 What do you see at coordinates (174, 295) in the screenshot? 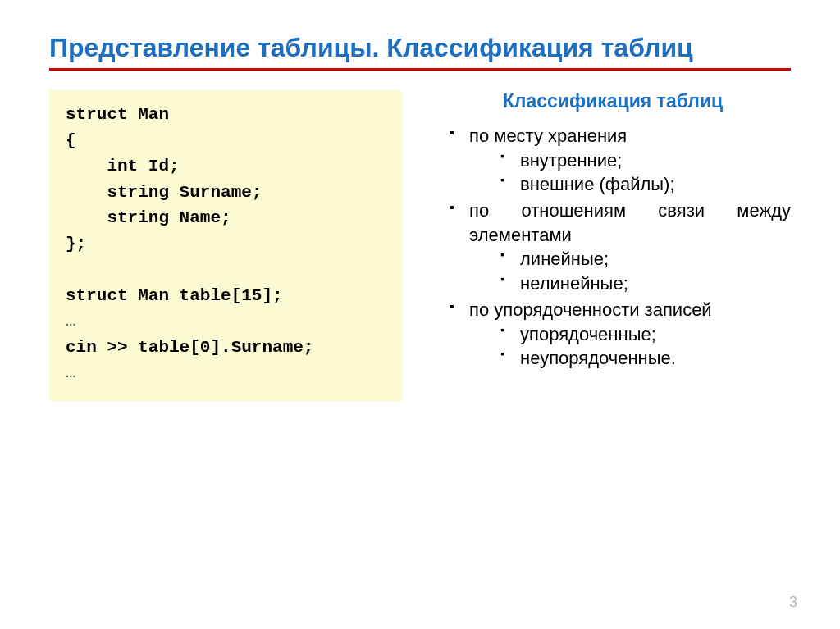
I see `code-line: struct Man table[15];` at bounding box center [174, 295].